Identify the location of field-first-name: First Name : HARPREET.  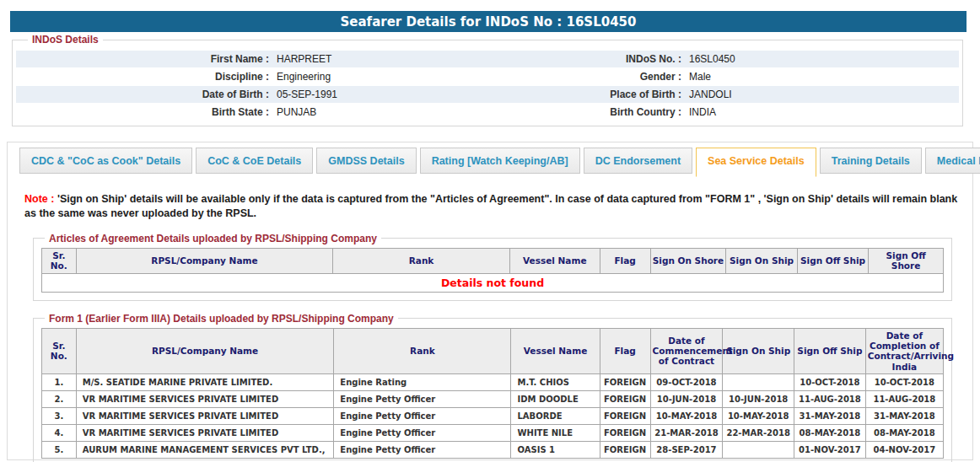
(251, 59).